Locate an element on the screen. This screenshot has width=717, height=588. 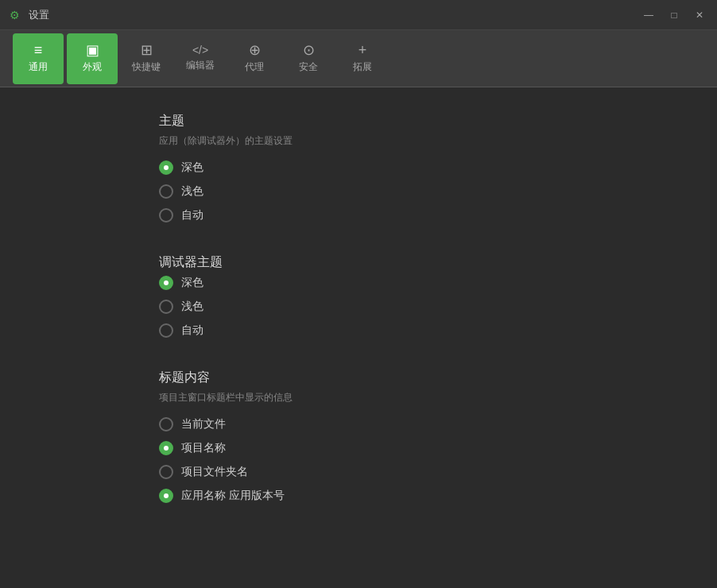
shortcuts-icon: ⊞ is located at coordinates (146, 50).